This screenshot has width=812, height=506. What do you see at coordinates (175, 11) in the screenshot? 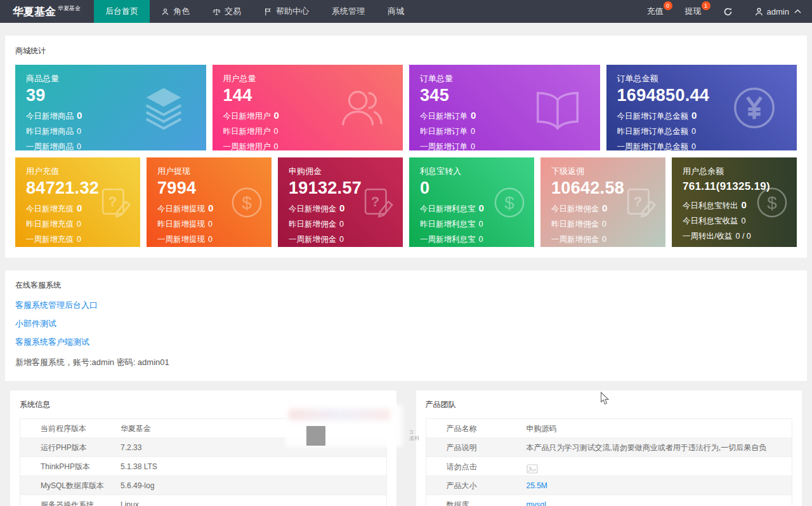
I see `nav-item-2: 角色` at bounding box center [175, 11].